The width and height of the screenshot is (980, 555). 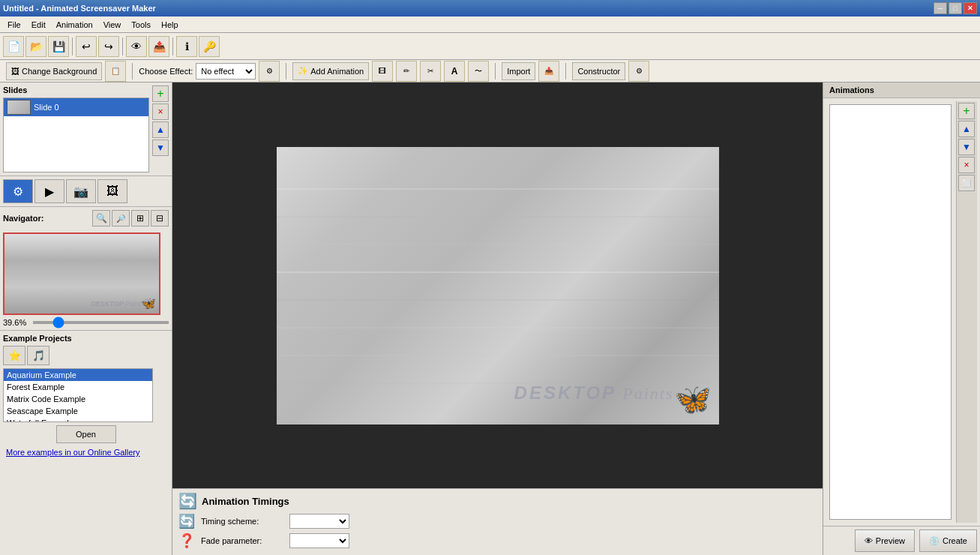 I want to click on example-item-aquarium: Aquarium Example, so click(x=78, y=375).